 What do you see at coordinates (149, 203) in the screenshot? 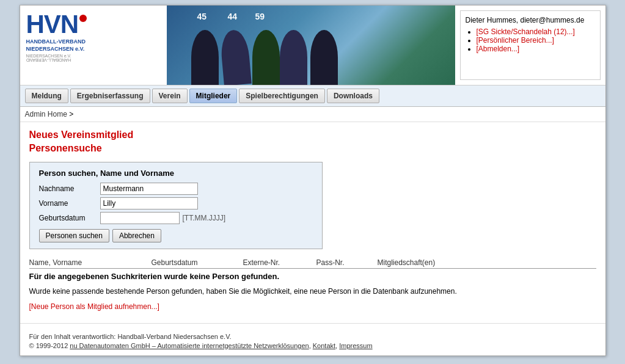
I see `input-vorname` at bounding box center [149, 203].